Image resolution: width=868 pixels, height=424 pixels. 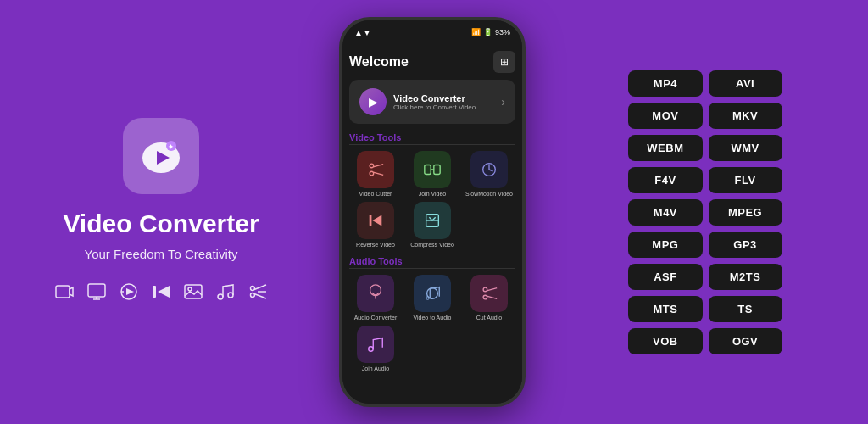 What do you see at coordinates (665, 212) in the screenshot?
I see `format-badge-m4v: M4V` at bounding box center [665, 212].